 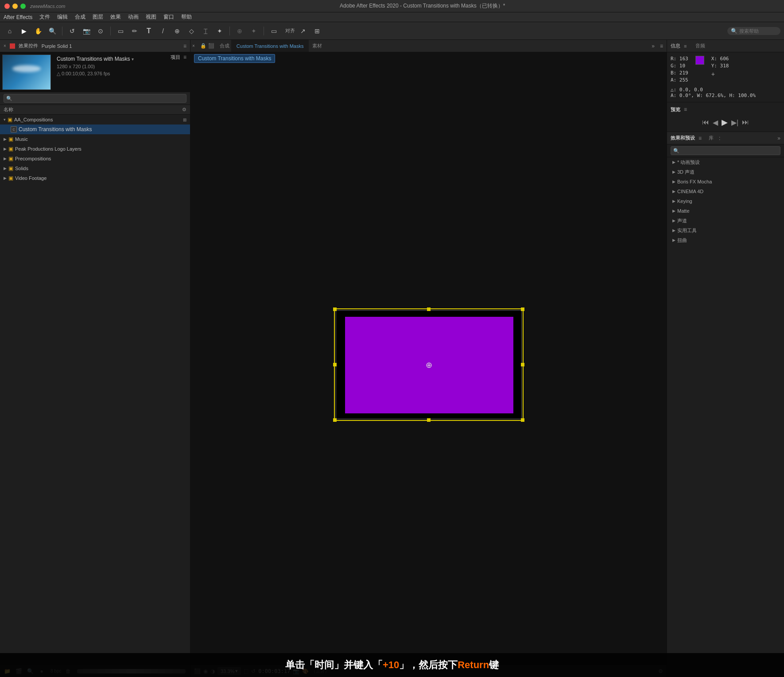 I want to click on select-tool: ▶, so click(x=24, y=31).